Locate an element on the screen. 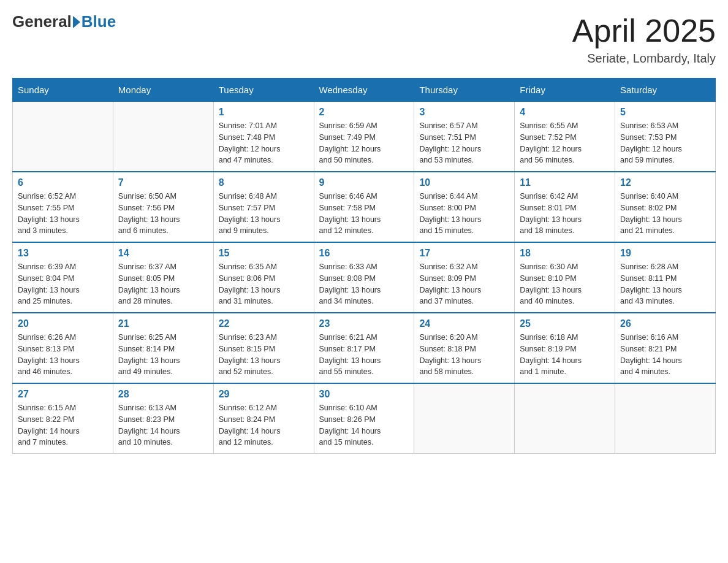 The image size is (728, 563). logo-arrow-icon is located at coordinates (77, 22).